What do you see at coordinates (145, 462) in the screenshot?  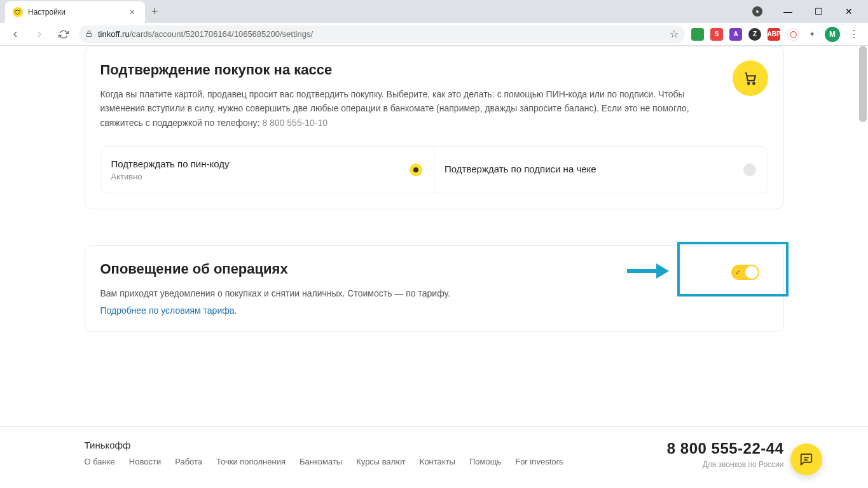 I see `footer-link: Новости` at bounding box center [145, 462].